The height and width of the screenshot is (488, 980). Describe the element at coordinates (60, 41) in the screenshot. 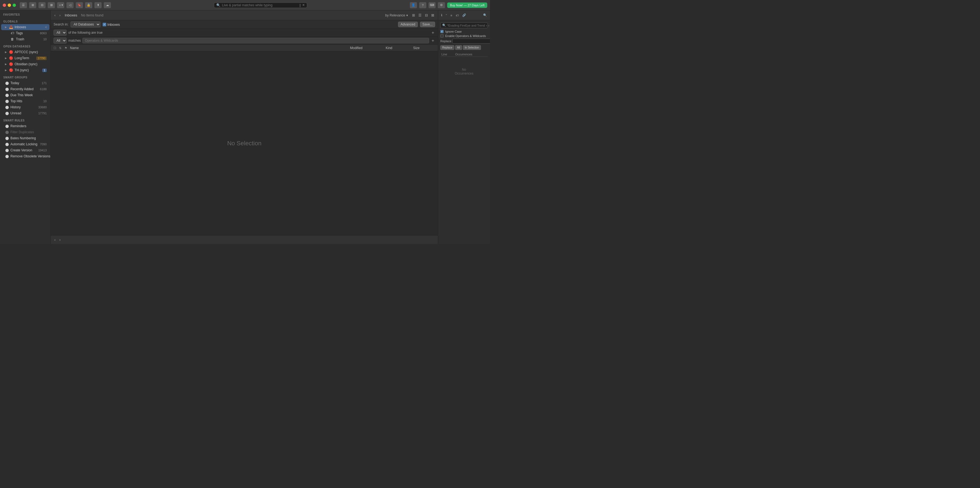

I see `filter-field-select: All` at that location.